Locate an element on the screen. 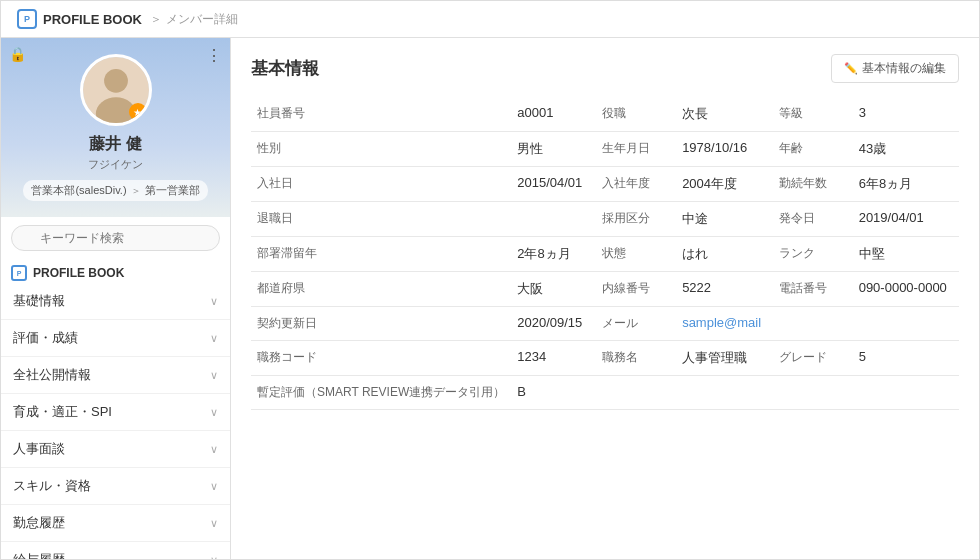 This screenshot has height=560, width=980. label-cell: 都道府県 is located at coordinates (381, 290).